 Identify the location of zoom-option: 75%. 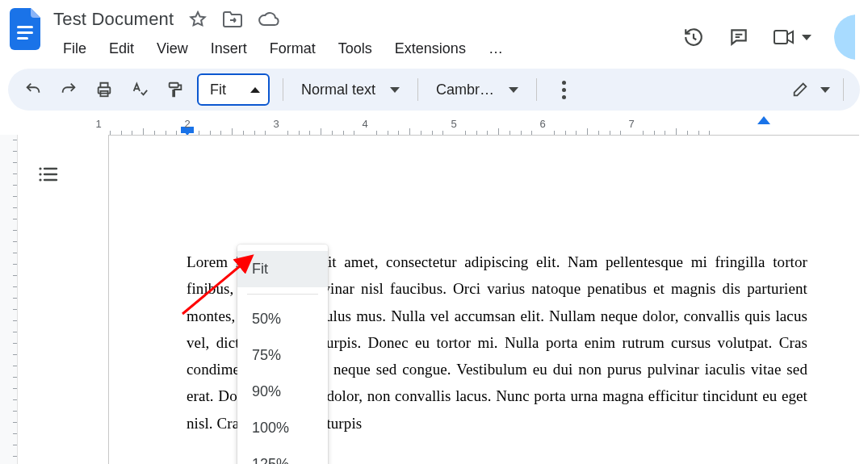
(283, 355).